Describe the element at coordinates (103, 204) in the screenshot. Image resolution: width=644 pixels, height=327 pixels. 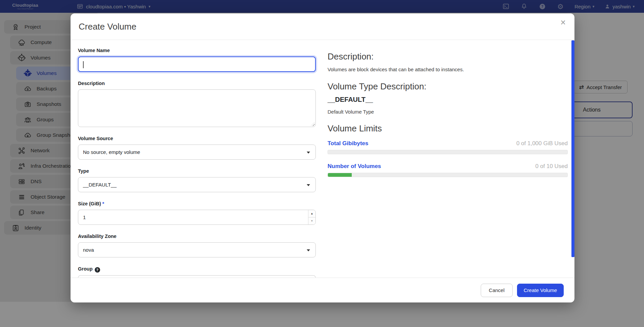
I see `required-asterisk: *` at that location.